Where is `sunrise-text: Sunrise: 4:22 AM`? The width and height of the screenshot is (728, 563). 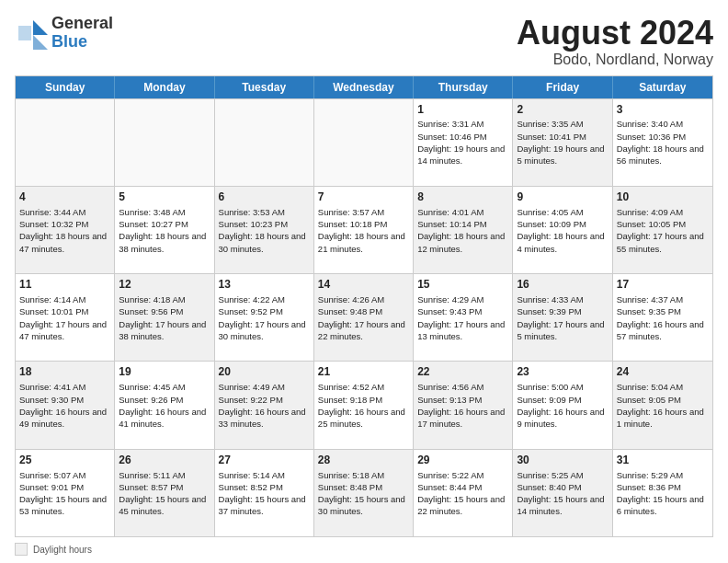 sunrise-text: Sunrise: 4:22 AM is located at coordinates (265, 300).